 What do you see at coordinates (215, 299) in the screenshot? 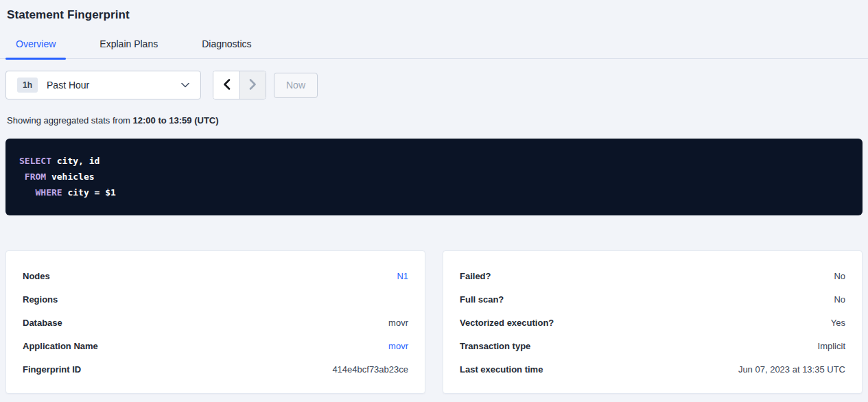
I see `row-regions: Regions` at bounding box center [215, 299].